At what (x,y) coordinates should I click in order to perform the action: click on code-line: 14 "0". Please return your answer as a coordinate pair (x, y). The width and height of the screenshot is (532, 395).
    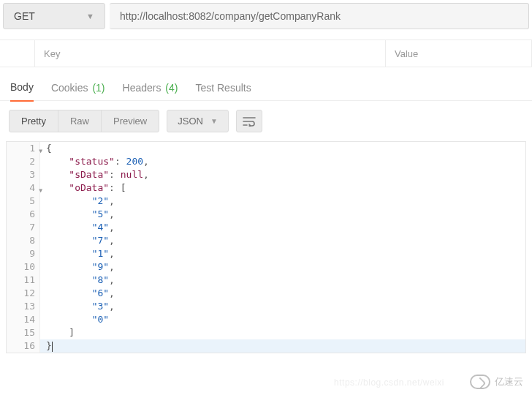
    Looking at the image, I should click on (266, 320).